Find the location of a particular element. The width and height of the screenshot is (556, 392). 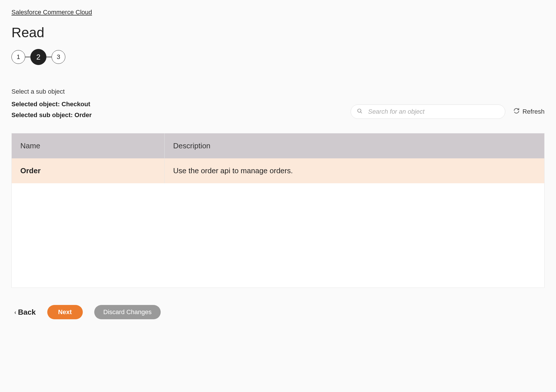

chevron-left-icon: ‹ is located at coordinates (15, 312).